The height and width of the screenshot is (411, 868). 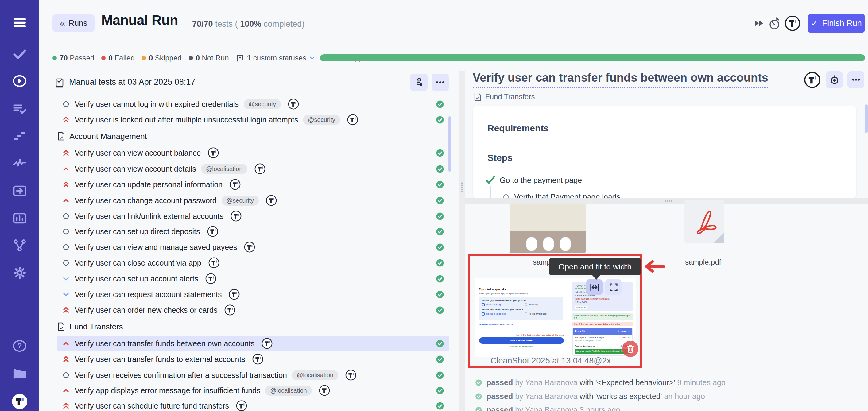 What do you see at coordinates (253, 216) in the screenshot?
I see `test-row: Verify user can link/unlink external acc…` at bounding box center [253, 216].